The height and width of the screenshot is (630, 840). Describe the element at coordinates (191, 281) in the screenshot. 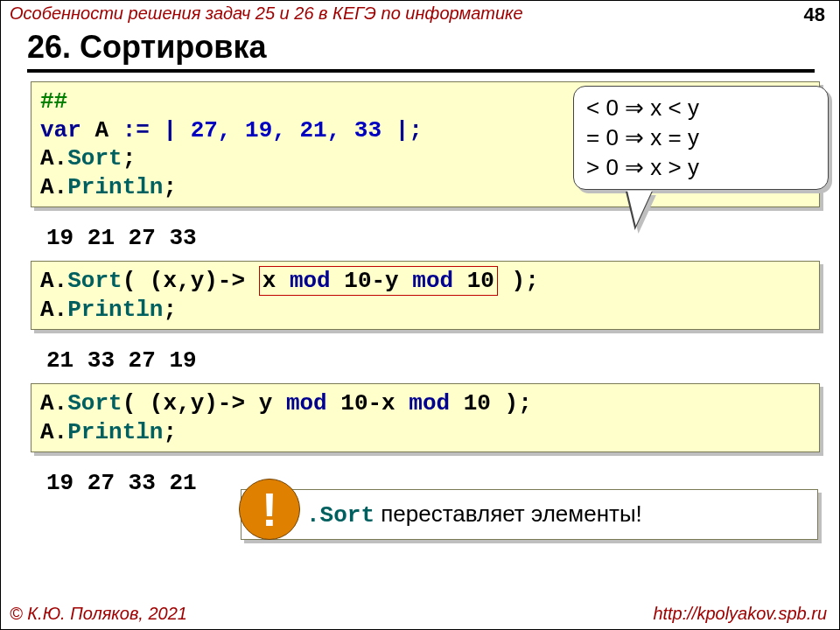

I see `code-text: ( (x,y)->` at that location.